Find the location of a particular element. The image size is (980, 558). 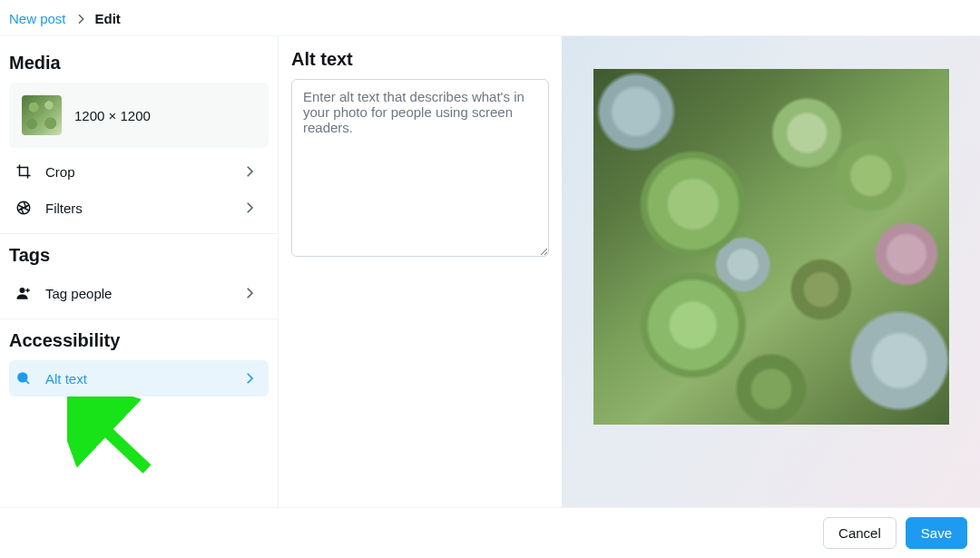

filters-label: Filters is located at coordinates (64, 209).